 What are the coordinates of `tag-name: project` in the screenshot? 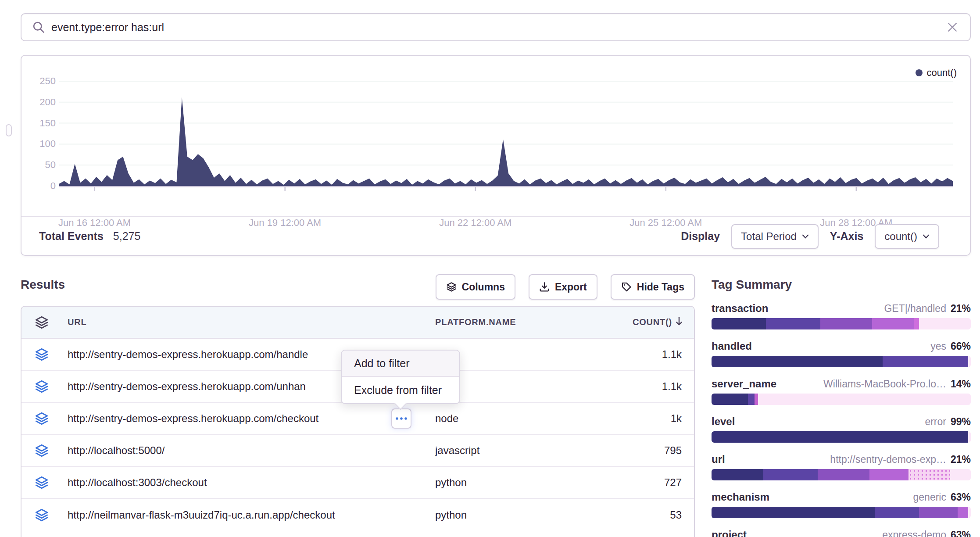 It's located at (729, 533).